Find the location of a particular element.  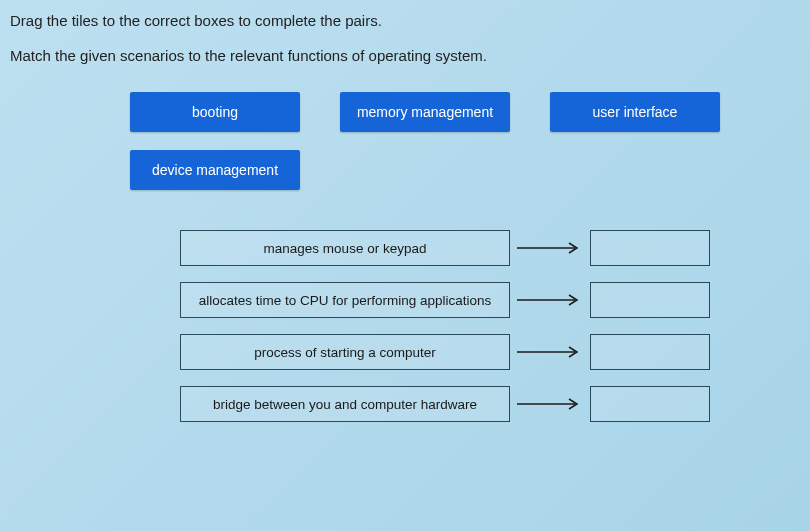

pair-row: allocates time to CPU for performing app… is located at coordinates (490, 300).